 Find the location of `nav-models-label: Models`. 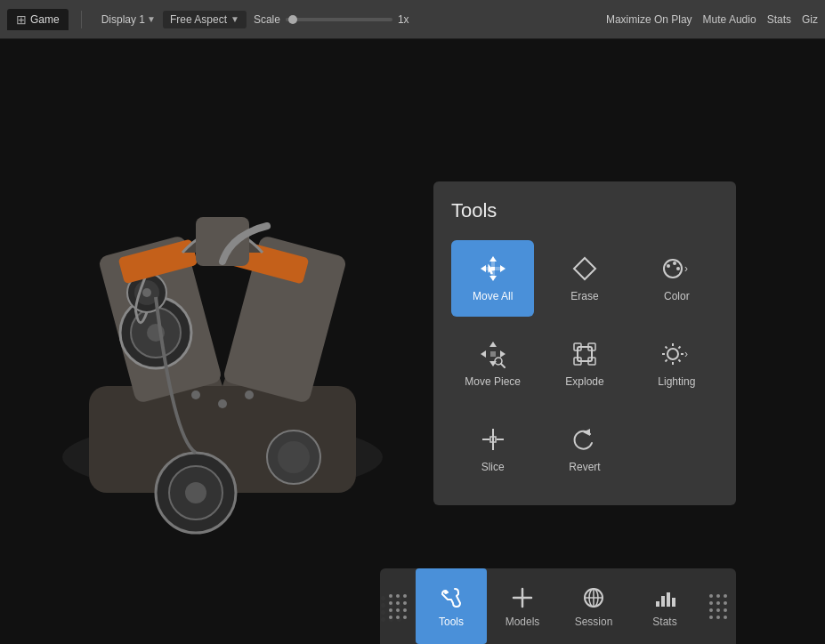

nav-models-label: Models is located at coordinates (523, 622).